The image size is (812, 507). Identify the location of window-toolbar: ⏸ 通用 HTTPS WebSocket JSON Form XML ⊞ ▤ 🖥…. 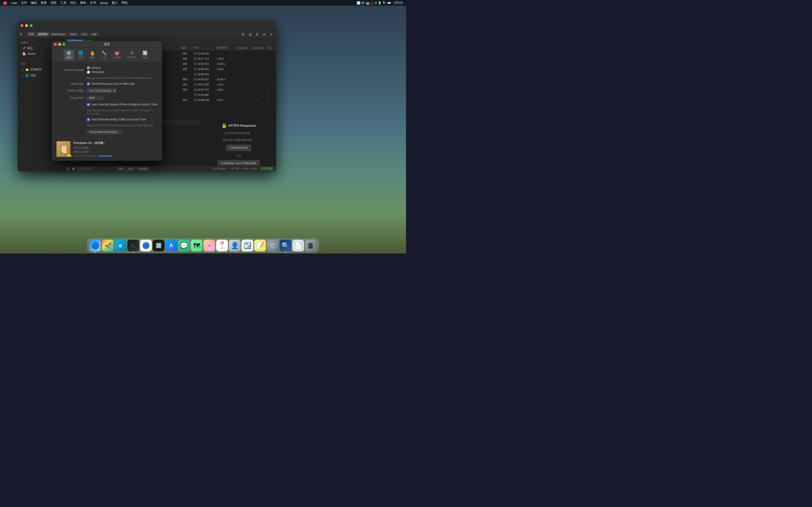
(147, 34).